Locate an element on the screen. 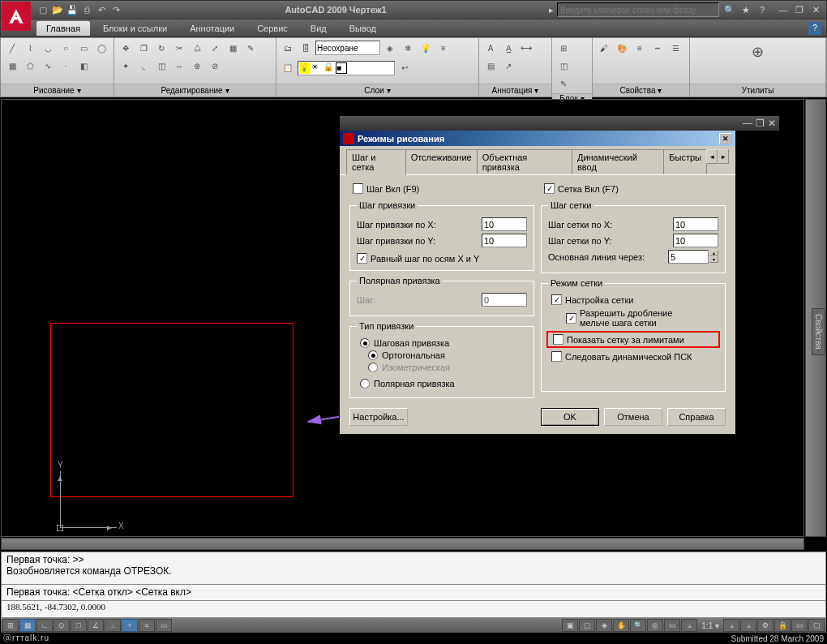 This screenshot has height=644, width=827. equal-xy-checkbox: ✓Равный шаг по осям X и Y is located at coordinates (442, 256).